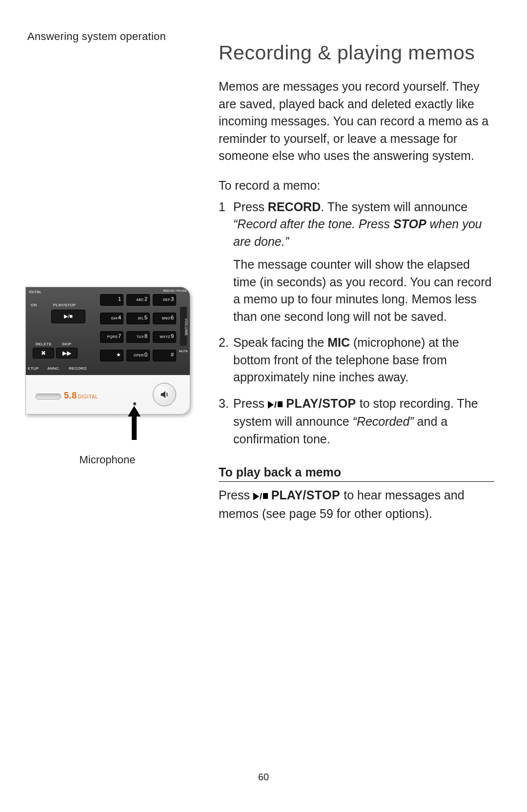  Describe the element at coordinates (112, 337) in the screenshot. I see `key-7: PQRS7` at that location.